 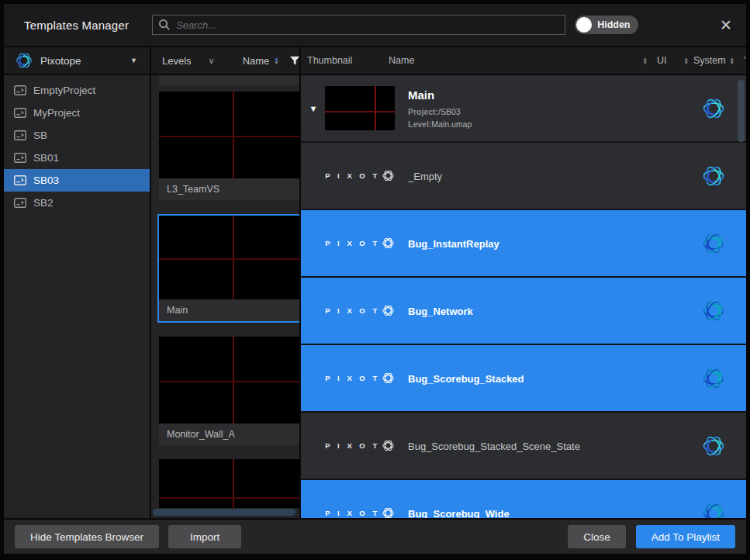 What do you see at coordinates (441, 311) in the screenshot?
I see `row-text: Bug_Network` at bounding box center [441, 311].